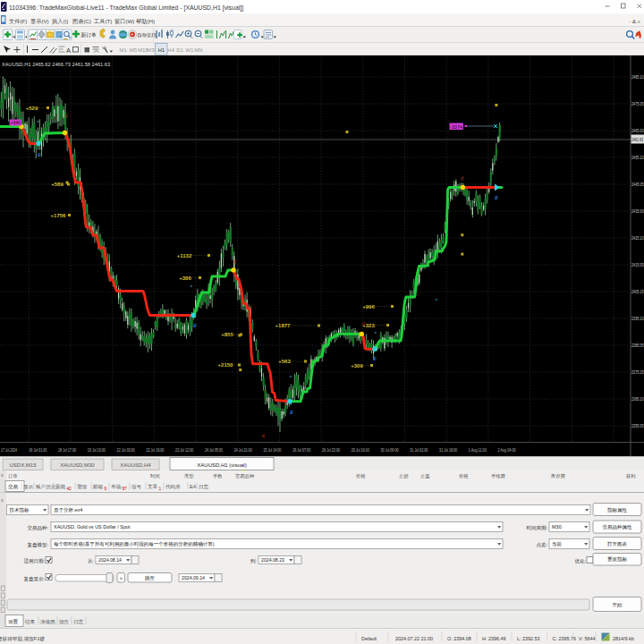 The image size is (644, 644). What do you see at coordinates (190, 476) in the screenshot?
I see `svg-text: 类型` at bounding box center [190, 476].